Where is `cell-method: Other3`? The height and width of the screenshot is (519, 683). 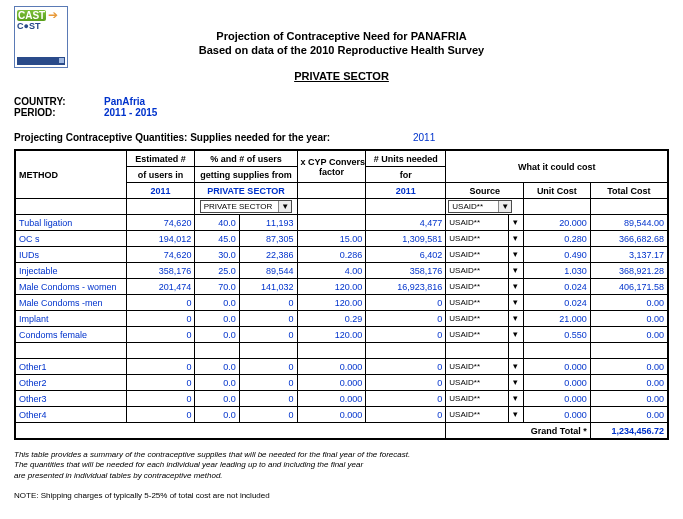 cell-method: Other3 is located at coordinates (70, 399).